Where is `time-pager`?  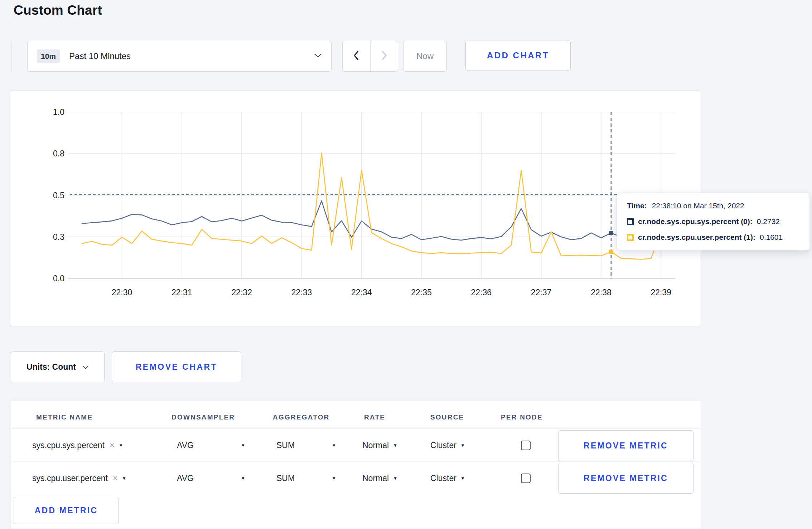
time-pager is located at coordinates (370, 56).